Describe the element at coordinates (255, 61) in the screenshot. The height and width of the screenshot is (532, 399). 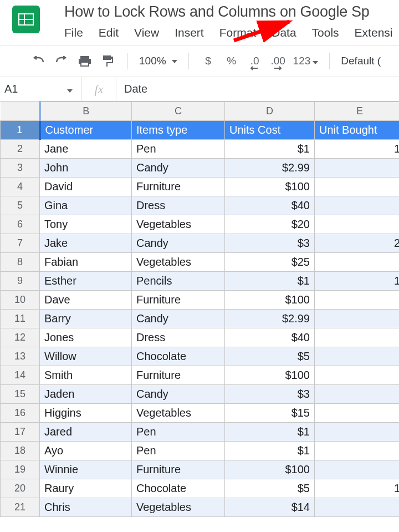
I see `decrease-decimal-button: .0` at that location.